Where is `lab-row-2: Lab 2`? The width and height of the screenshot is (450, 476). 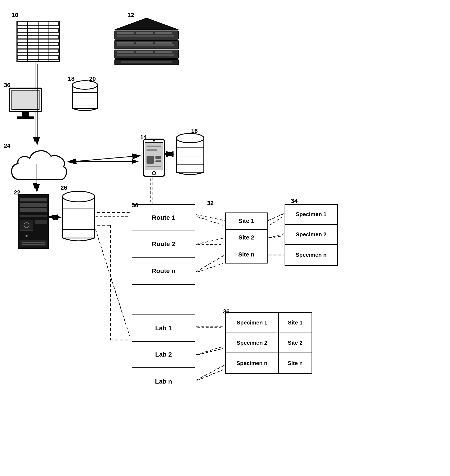 lab-row-2: Lab 2 is located at coordinates (164, 355).